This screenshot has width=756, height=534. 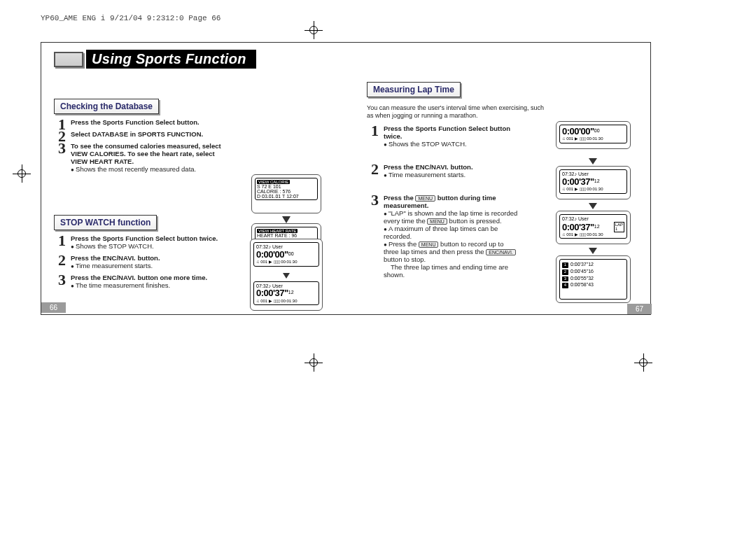 What do you see at coordinates (278, 196) in the screenshot?
I see `panel1-row2: D 03.01.01 T 12:07` at bounding box center [278, 196].